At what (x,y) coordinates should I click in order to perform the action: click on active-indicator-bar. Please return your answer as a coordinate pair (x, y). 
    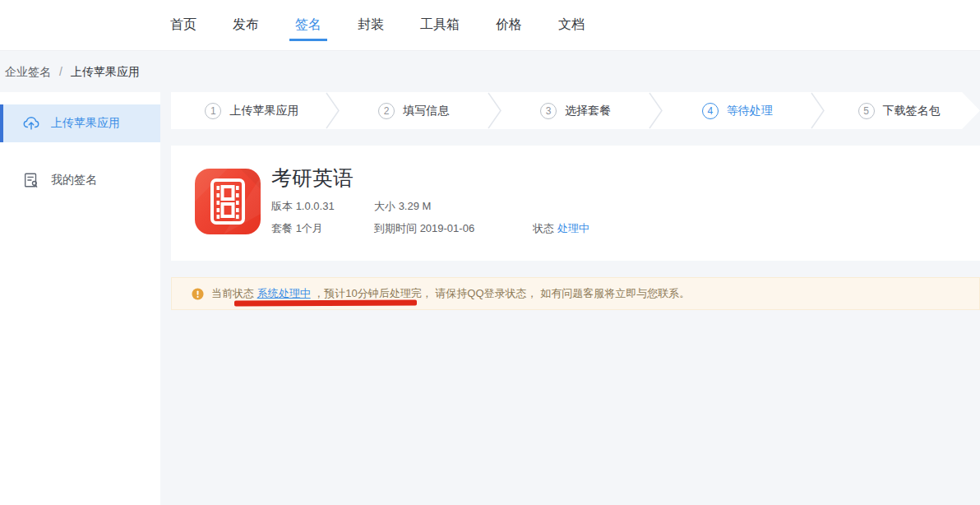
    Looking at the image, I should click on (2, 123).